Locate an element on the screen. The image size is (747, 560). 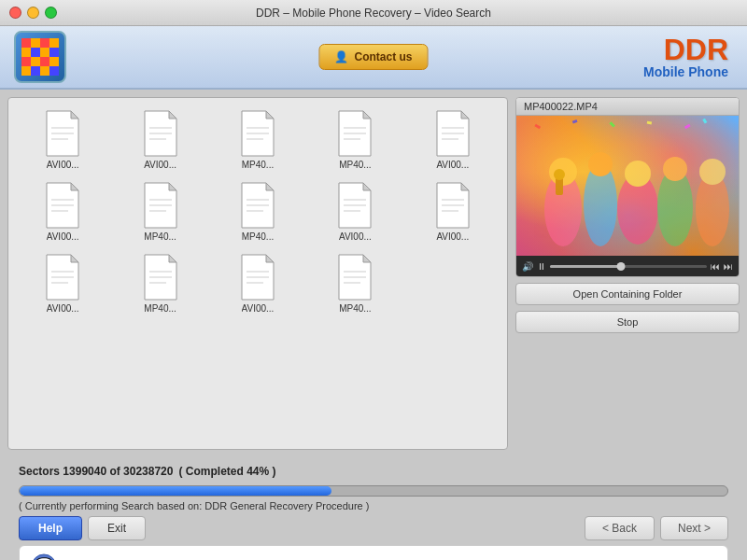
window-controls is located at coordinates (34, 13).